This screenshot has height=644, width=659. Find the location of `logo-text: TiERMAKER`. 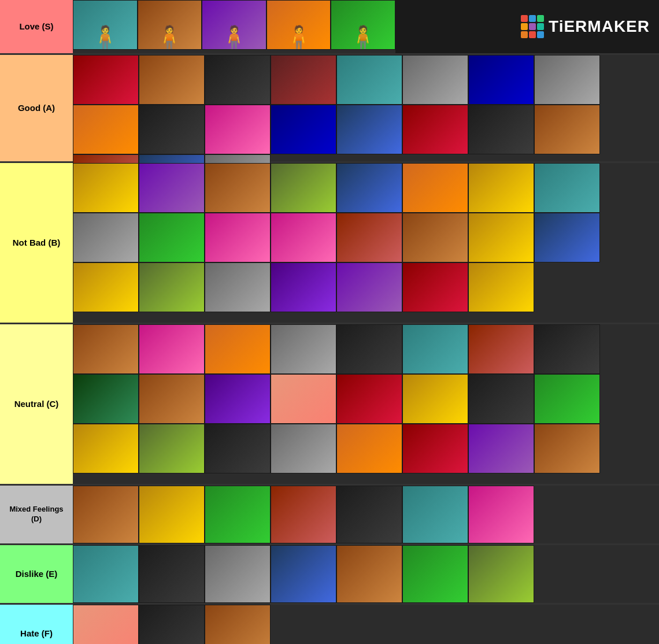

logo-text: TiERMAKER is located at coordinates (599, 27).